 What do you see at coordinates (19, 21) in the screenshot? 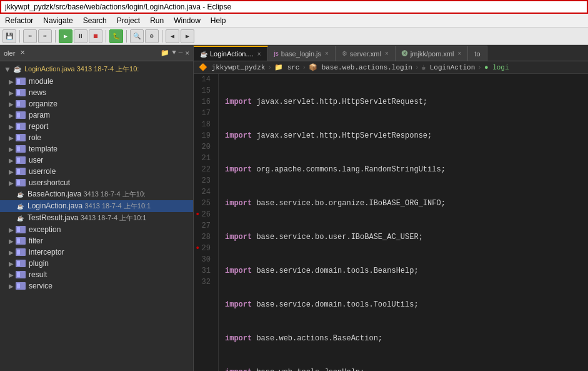
I see `menu-refactor: Refactor` at bounding box center [19, 21].